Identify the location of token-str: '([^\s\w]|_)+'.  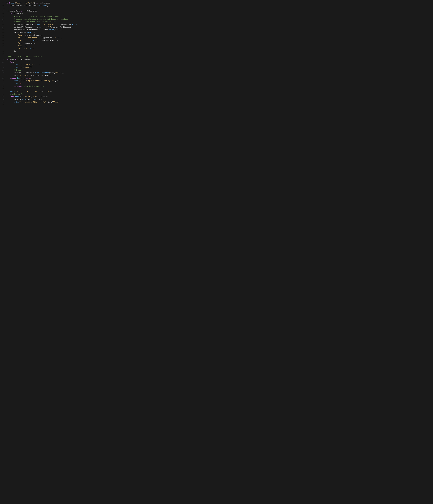
(48, 24).